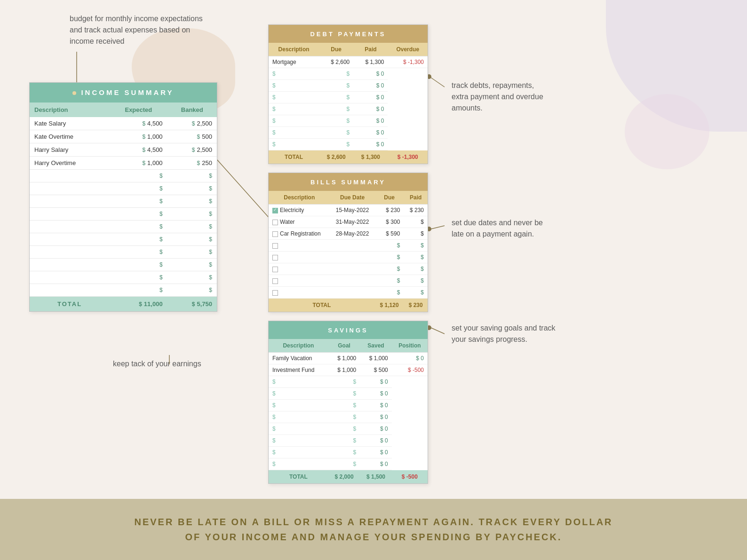 The width and height of the screenshot is (747, 560). Describe the element at coordinates (138, 124) in the screenshot. I see `income-row-expected: $4,500` at that location.